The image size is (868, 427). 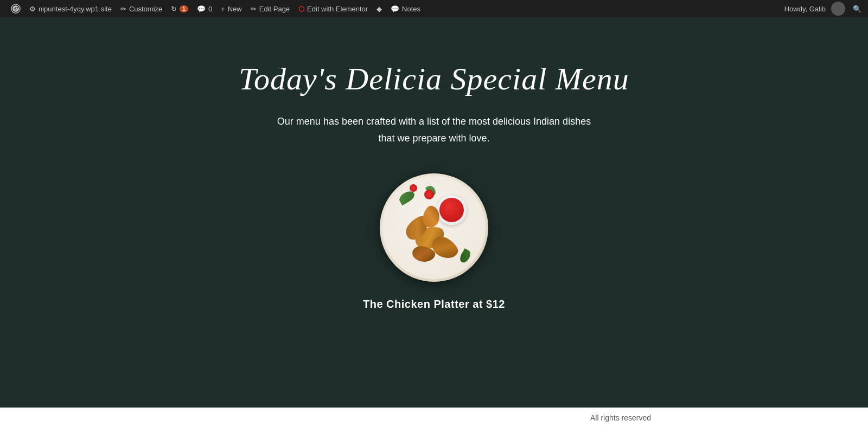 What do you see at coordinates (145, 9) in the screenshot?
I see `customize-label: Customize` at bounding box center [145, 9].